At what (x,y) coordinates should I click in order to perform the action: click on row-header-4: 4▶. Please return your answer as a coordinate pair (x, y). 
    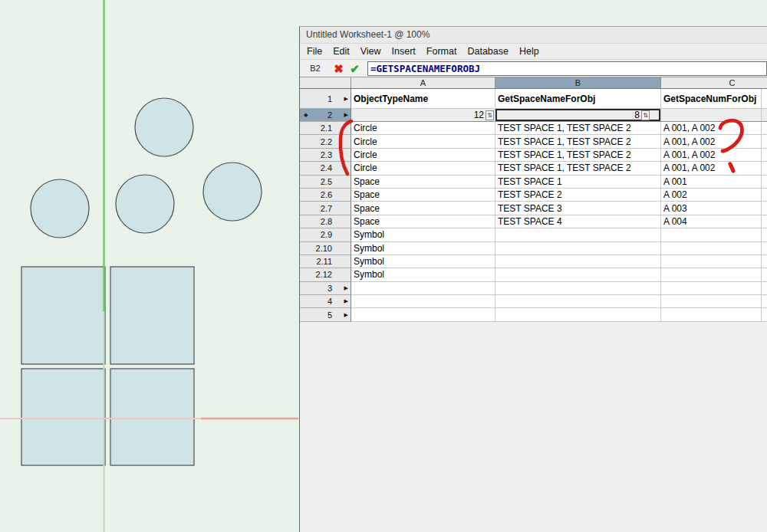
    Looking at the image, I should click on (325, 302).